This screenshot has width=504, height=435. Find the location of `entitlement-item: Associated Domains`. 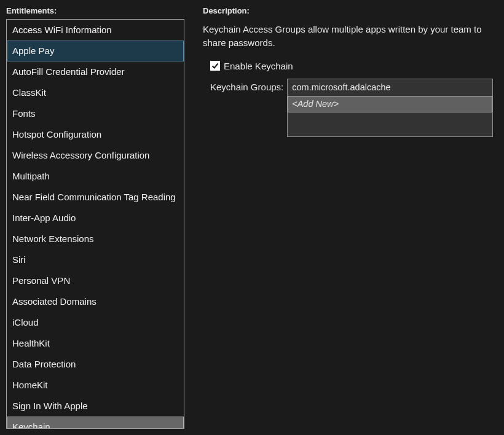

entitlement-item: Associated Domains is located at coordinates (95, 302).